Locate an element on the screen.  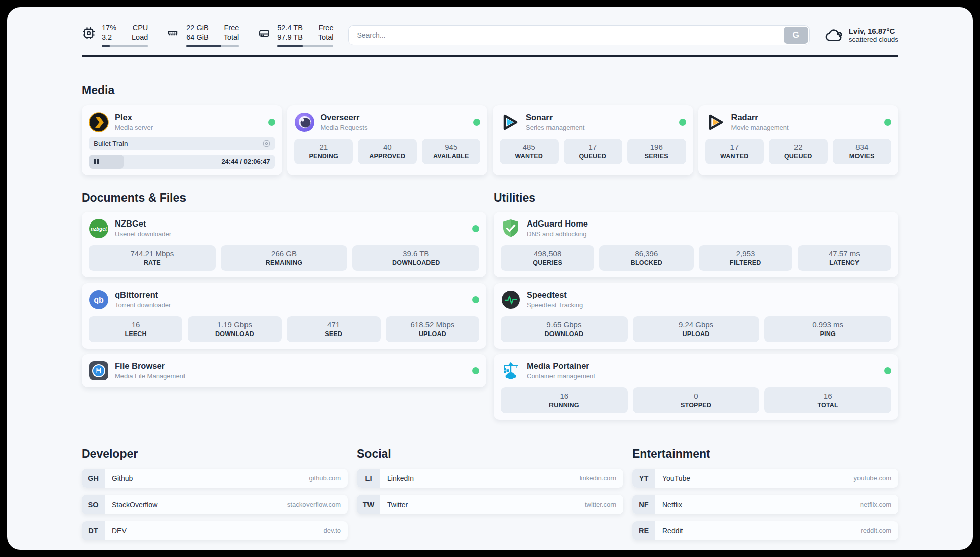
memory-free-label: Free is located at coordinates (232, 28).